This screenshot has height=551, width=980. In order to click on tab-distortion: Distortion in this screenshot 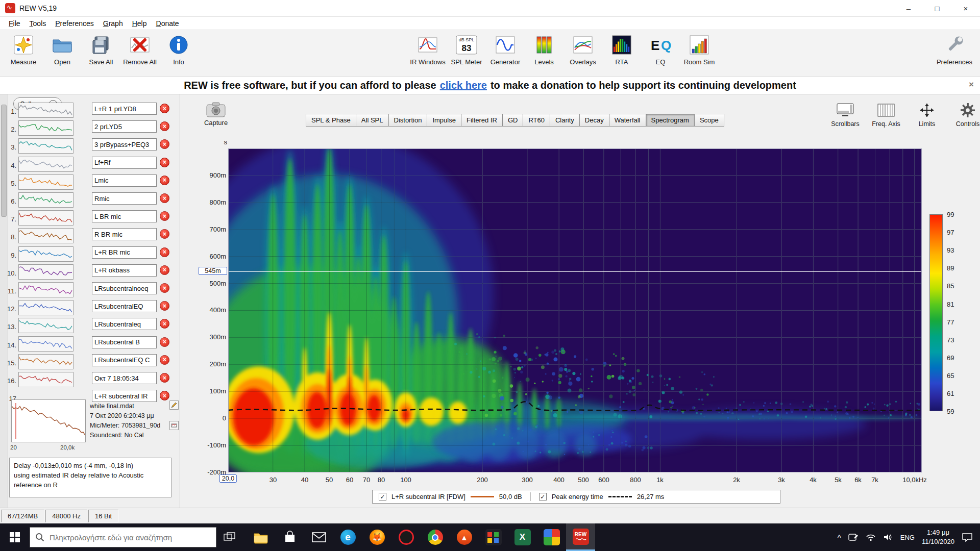, I will do `click(408, 120)`.